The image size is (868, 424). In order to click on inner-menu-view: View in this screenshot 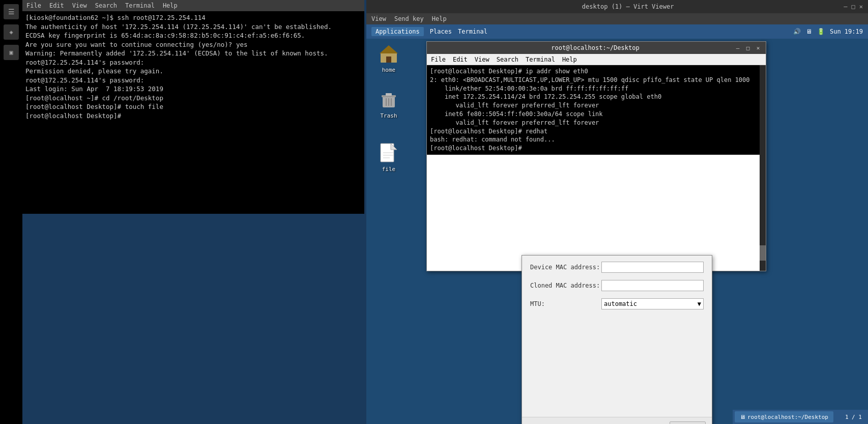, I will do `click(482, 60)`.